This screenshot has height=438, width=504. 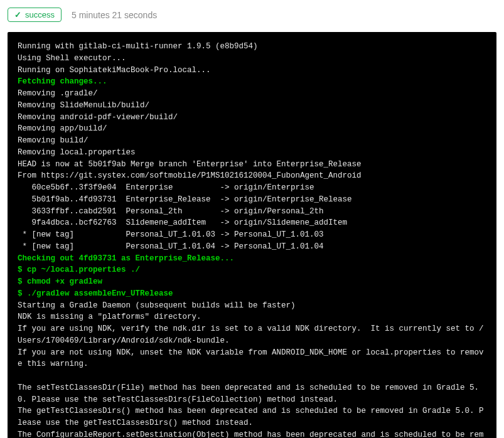 What do you see at coordinates (252, 377) in the screenshot?
I see `log-line` at bounding box center [252, 377].